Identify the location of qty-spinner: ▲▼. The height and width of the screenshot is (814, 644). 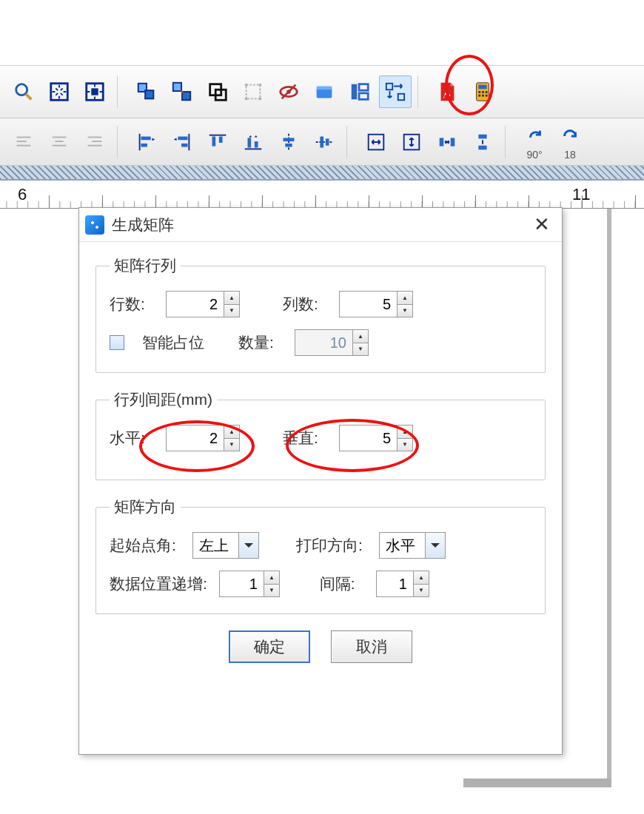
(332, 343).